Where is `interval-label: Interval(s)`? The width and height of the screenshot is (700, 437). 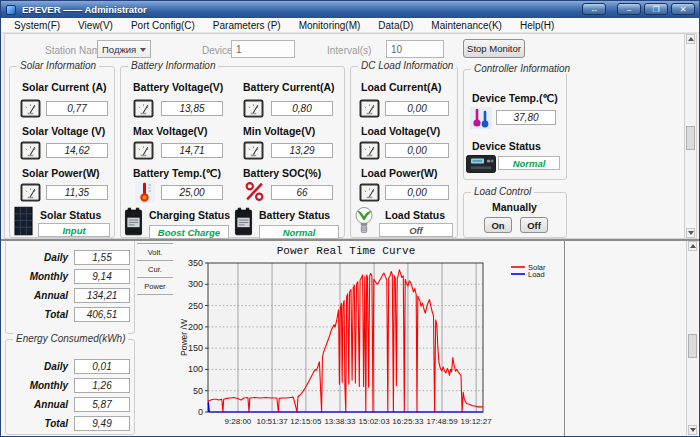 interval-label: Interval(s) is located at coordinates (349, 50).